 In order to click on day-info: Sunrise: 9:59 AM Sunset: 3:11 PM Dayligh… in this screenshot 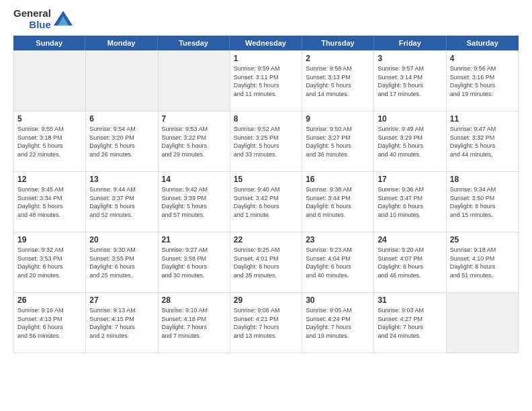, I will do `click(266, 81)`.